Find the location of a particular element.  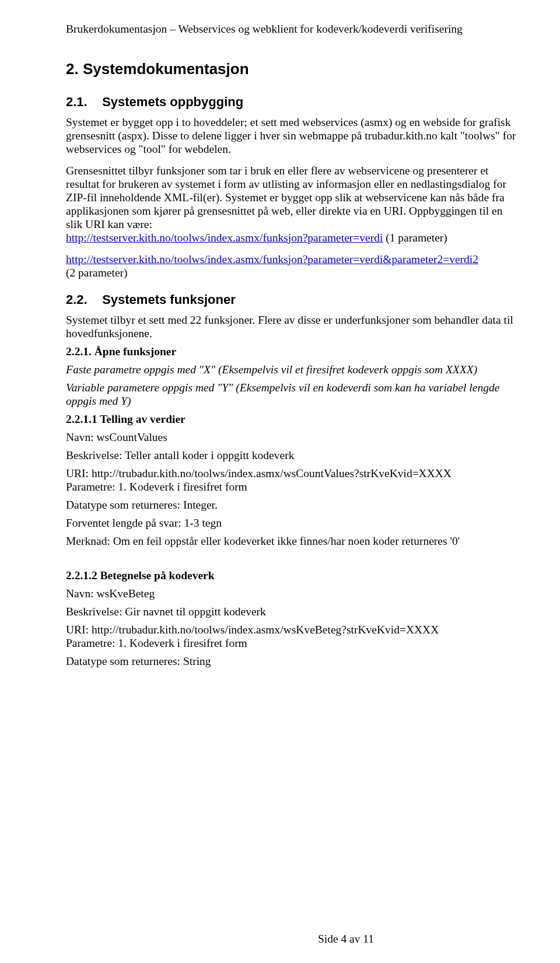

heading-text: Systemets oppbygging is located at coordinates (173, 101).